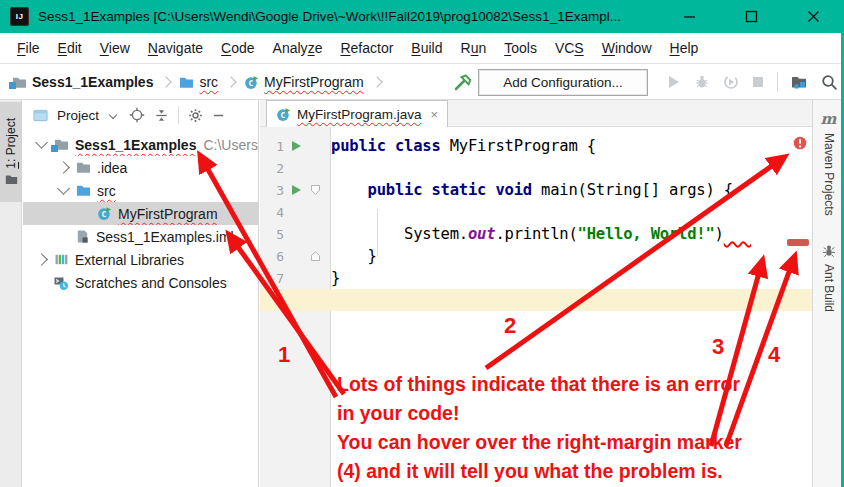 This screenshot has height=487, width=844. What do you see at coordinates (84, 190) in the screenshot?
I see `src-folder-icon` at bounding box center [84, 190].